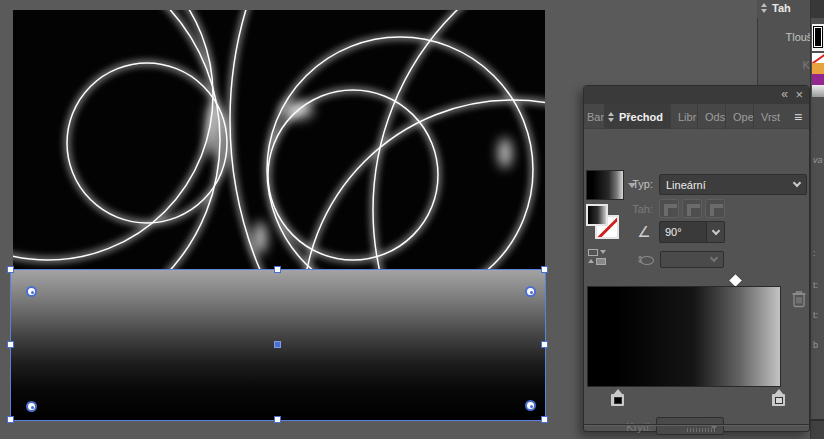  Describe the element at coordinates (818, 160) in the screenshot. I see `truncated-text: va` at that location.